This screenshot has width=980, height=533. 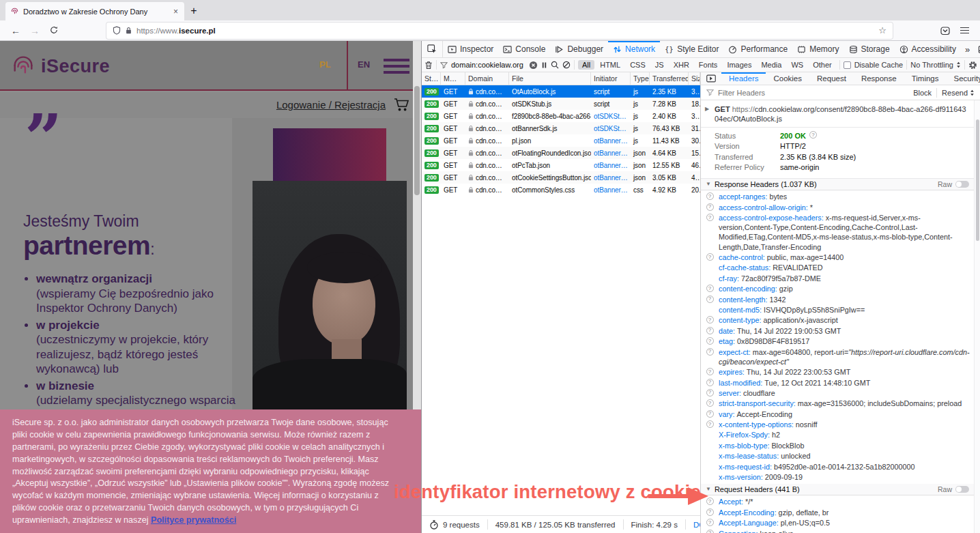 I want to click on filter-headers-input: Filter Headers, so click(x=741, y=93).